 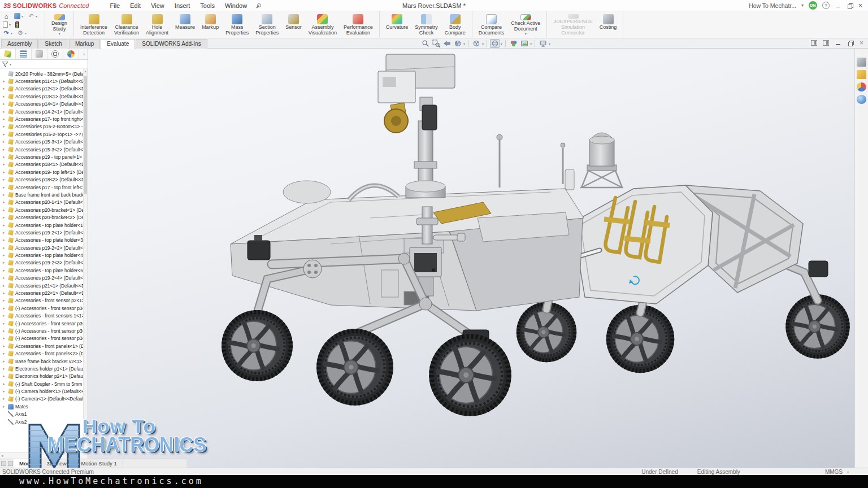 I want to click on costing-button: Costing, so click(x=608, y=25).